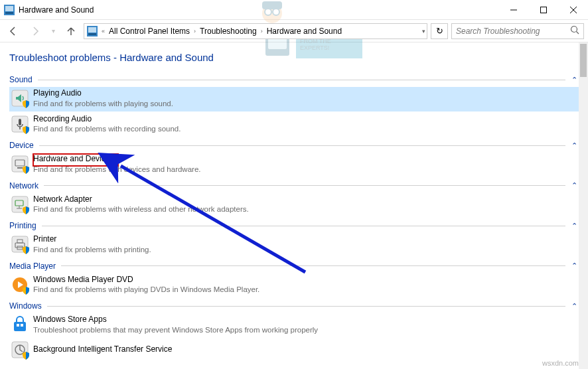  What do you see at coordinates (117, 165) in the screenshot?
I see `item-text: Hardware and Devices Find and fix proble…` at bounding box center [117, 165].